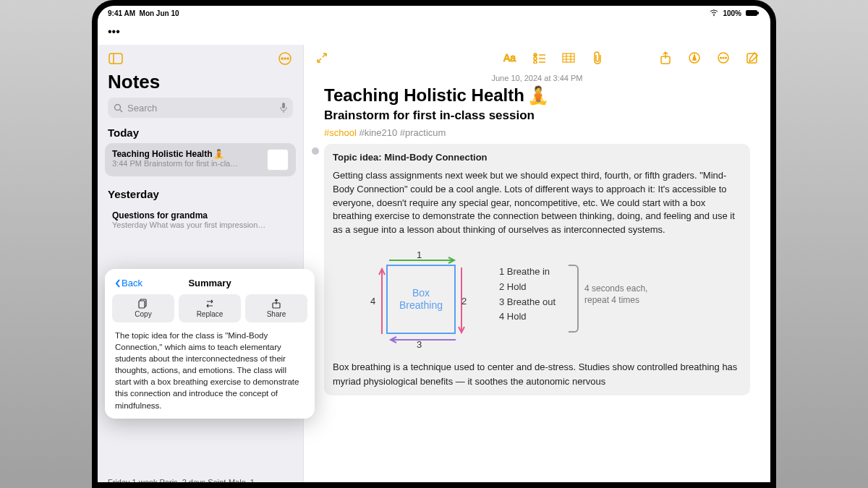 This screenshot has width=868, height=488. I want to click on note-subheading: Brainstorm for first in-class session, so click(537, 116).